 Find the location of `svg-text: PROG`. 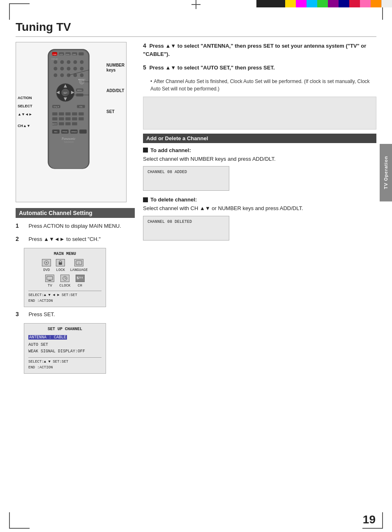

svg-text: PROG is located at coordinates (65, 132).